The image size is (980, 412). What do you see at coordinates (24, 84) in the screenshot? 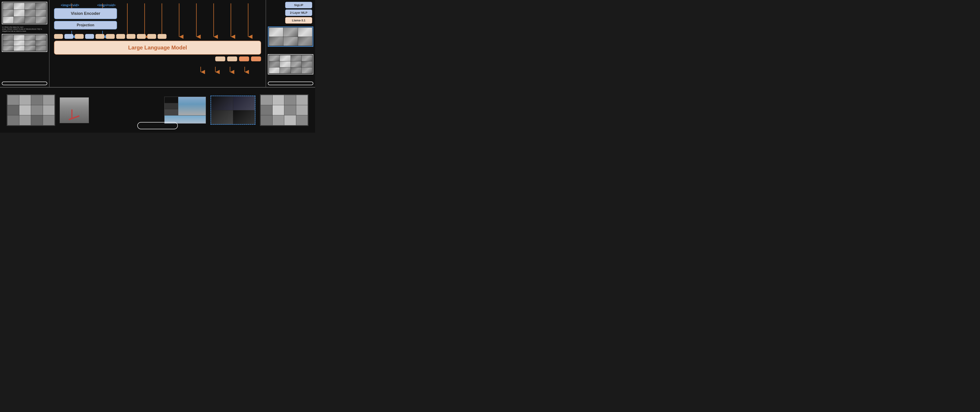
I see `left-oval-button` at bounding box center [24, 84].